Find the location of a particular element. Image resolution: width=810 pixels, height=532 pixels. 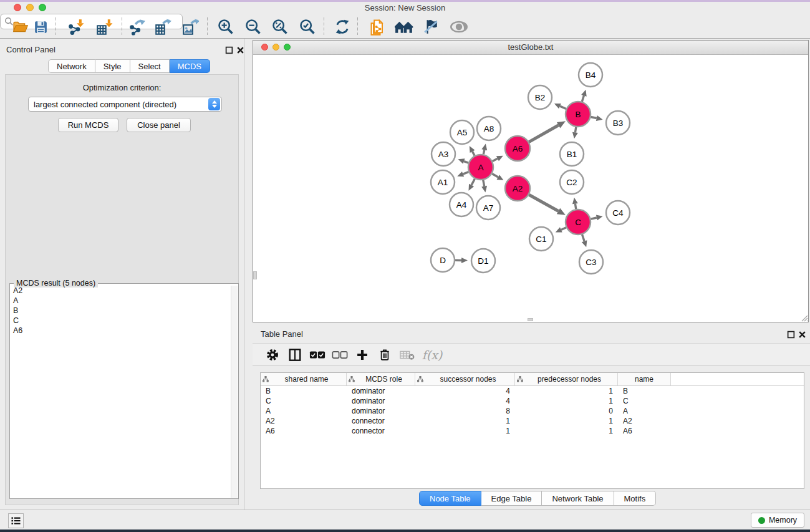

import-network-button is located at coordinates (75, 27).